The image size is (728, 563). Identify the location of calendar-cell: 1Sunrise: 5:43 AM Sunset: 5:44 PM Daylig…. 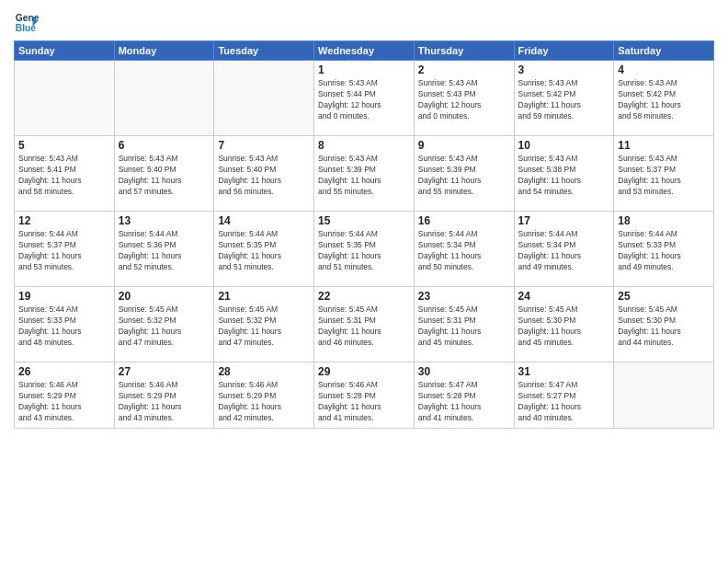
(364, 98).